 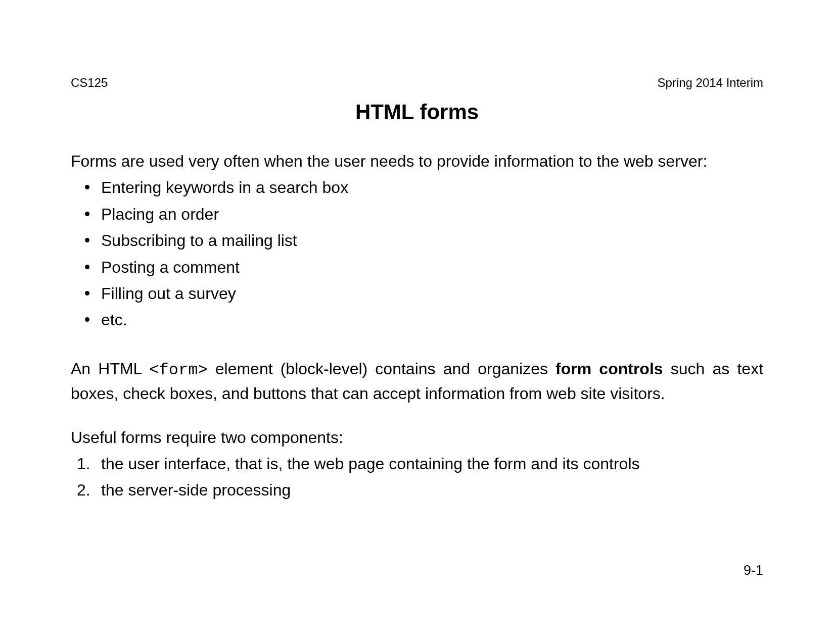 What do you see at coordinates (417, 437) in the screenshot?
I see `components-intro: Useful forms require two components:` at bounding box center [417, 437].